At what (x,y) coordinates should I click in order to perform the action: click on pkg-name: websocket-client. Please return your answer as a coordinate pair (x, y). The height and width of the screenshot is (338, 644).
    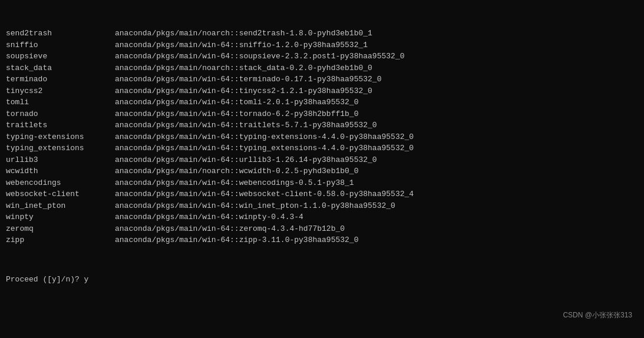
    Looking at the image, I should click on (60, 194).